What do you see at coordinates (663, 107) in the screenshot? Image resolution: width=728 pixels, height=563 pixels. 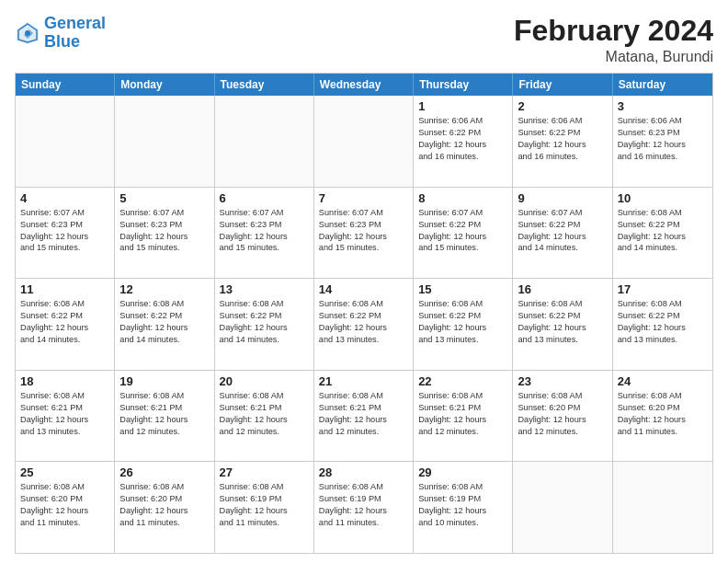 I see `day-number: 3` at bounding box center [663, 107].